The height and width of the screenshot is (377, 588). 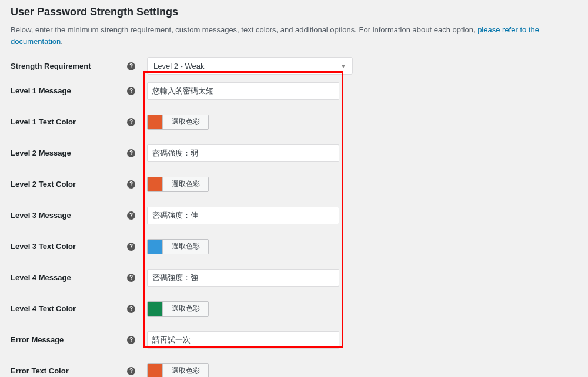 I want to click on level4-text-color-label: Level 4 Text Color, so click(x=69, y=309).